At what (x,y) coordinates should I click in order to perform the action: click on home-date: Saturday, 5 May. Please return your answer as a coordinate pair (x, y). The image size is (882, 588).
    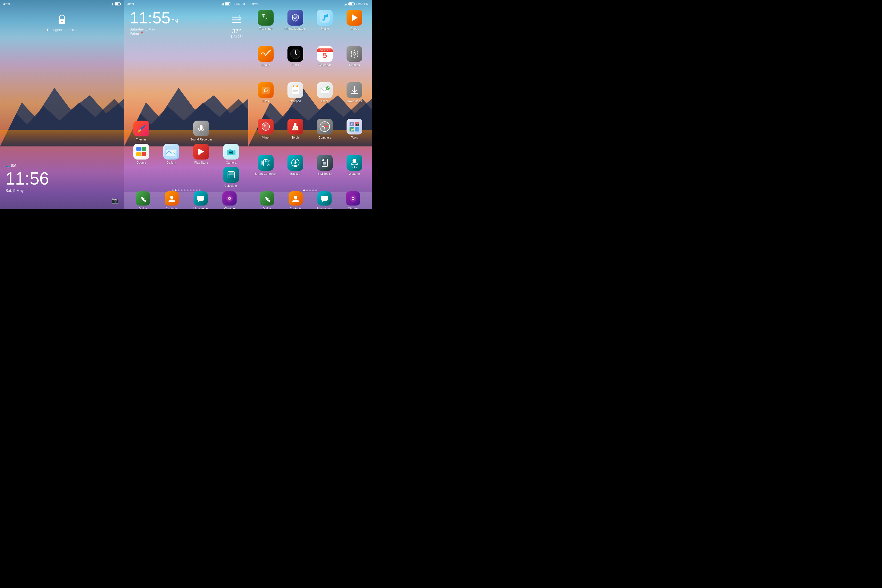
    Looking at the image, I should click on (154, 29).